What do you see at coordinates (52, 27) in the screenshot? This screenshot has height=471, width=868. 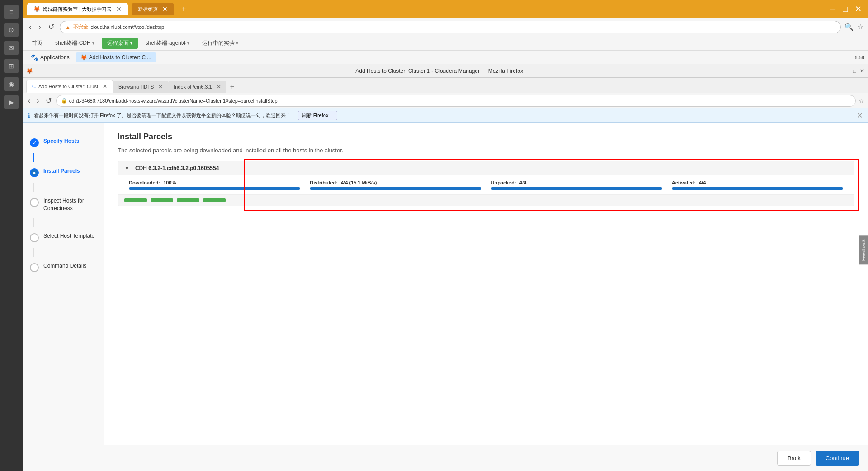 I see `reload-button: ↺` at bounding box center [52, 27].